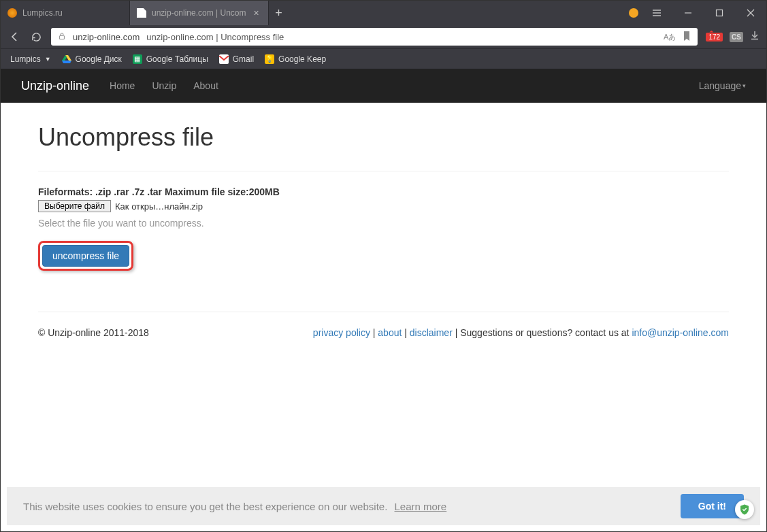 This screenshot has width=767, height=532. I want to click on disclaimer-link: disclaimer, so click(431, 333).